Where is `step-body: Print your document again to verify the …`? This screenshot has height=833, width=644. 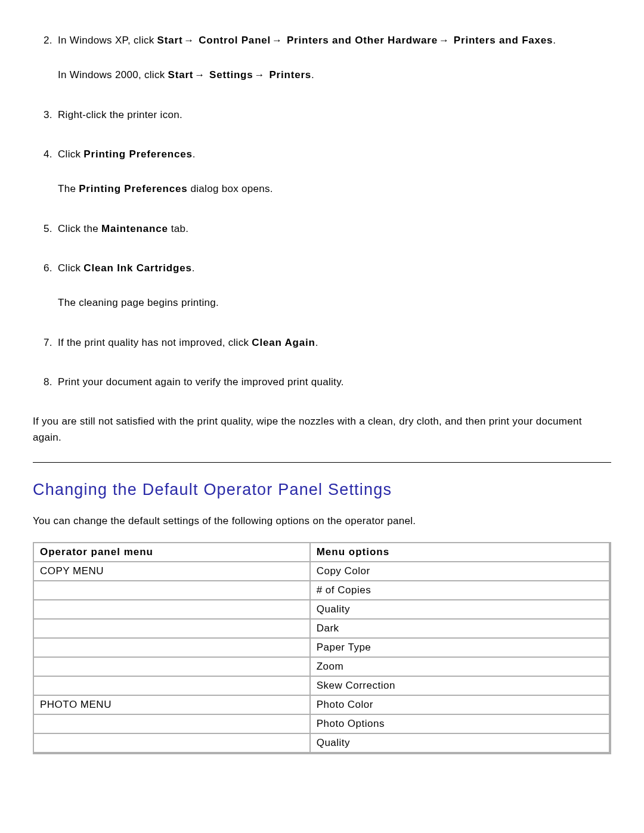
step-body: Print your document again to verify the … is located at coordinates (335, 382).